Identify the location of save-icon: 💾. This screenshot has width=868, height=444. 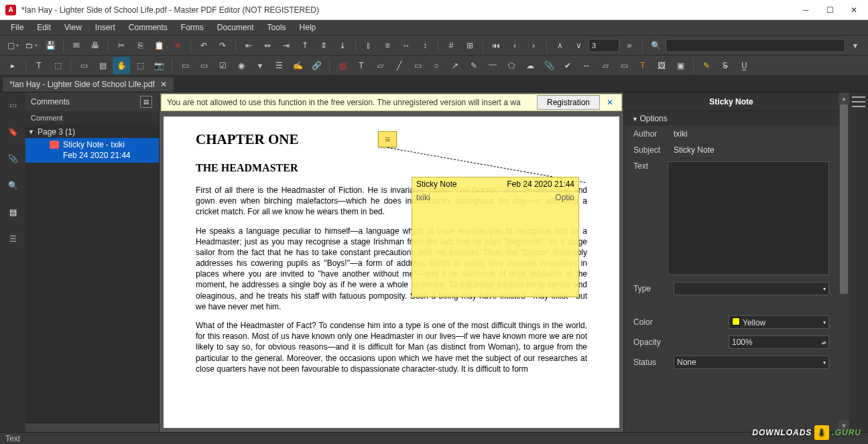
(50, 46).